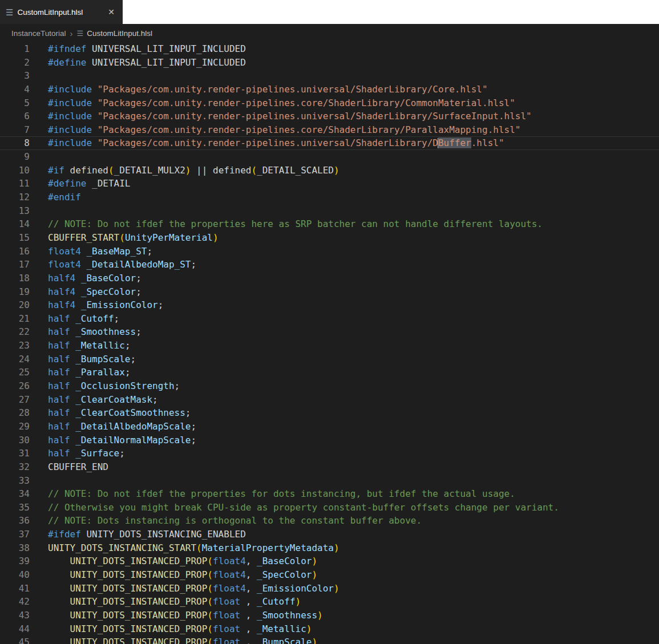  Describe the element at coordinates (15, 615) in the screenshot. I see `line-number: 43` at that location.